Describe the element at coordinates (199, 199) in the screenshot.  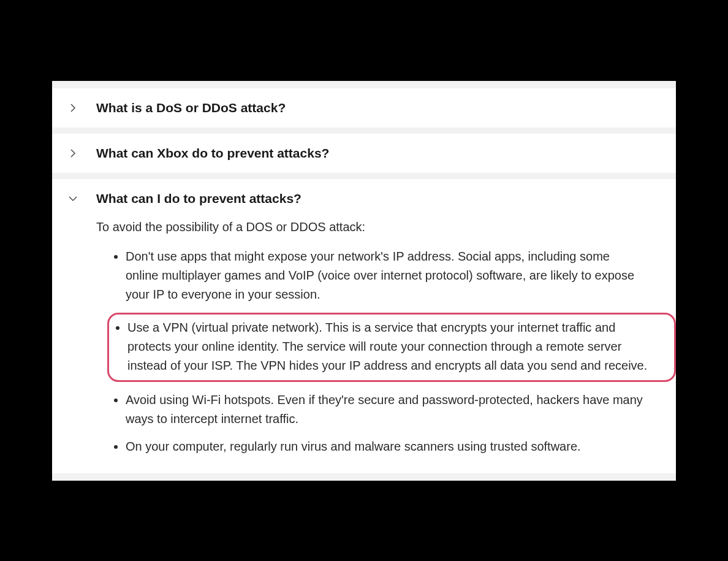
I see `accordion-title: What can I do to prevent attacks?` at that location.